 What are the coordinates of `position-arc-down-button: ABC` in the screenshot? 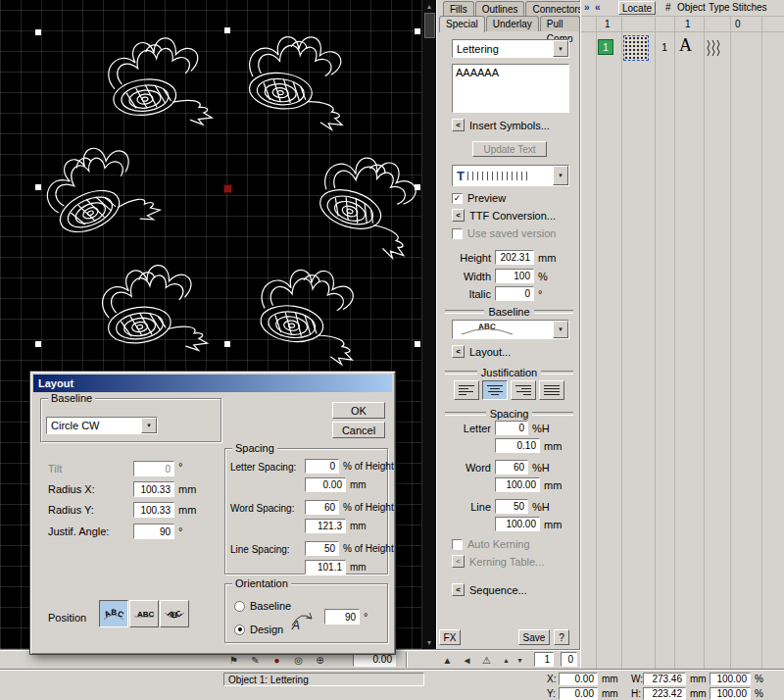 It's located at (174, 614).